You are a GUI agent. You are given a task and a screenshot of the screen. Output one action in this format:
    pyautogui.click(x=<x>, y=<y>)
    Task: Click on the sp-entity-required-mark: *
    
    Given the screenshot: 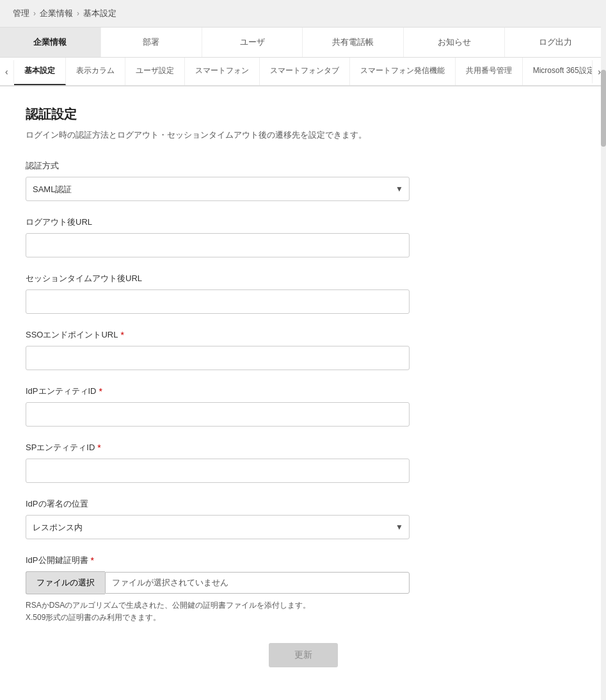 What is the action you would take?
    pyautogui.click(x=99, y=448)
    